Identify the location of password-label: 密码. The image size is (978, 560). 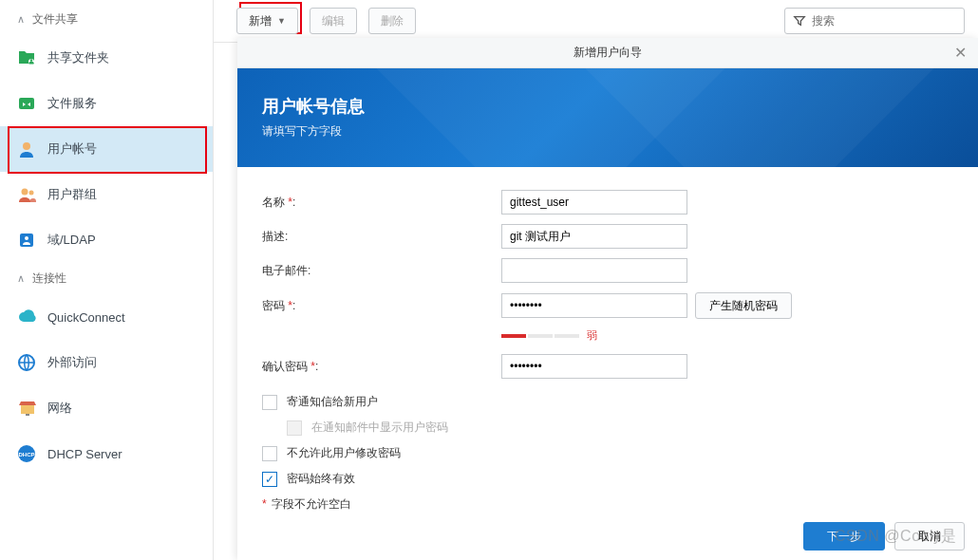
(273, 306).